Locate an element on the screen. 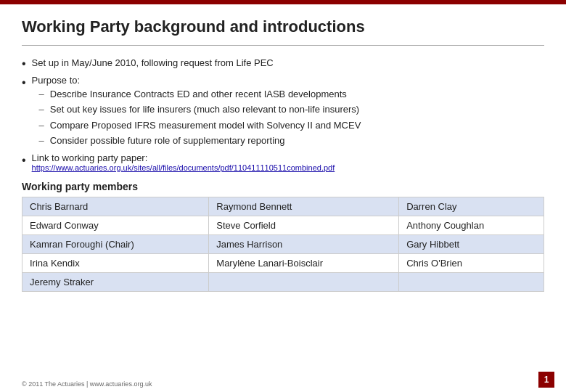 This screenshot has height=392, width=566. working-party-link: https://www.actuaries.org.uk/sites/all/f… is located at coordinates (184, 168).